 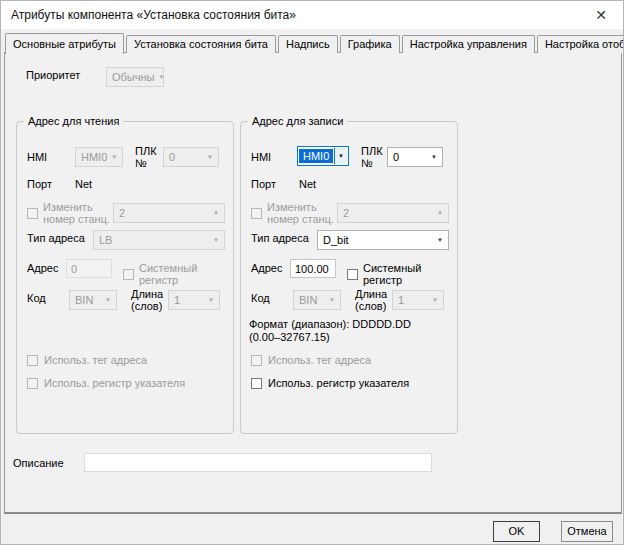 I want to click on read-plc-label: ПЛК №, so click(x=146, y=157).